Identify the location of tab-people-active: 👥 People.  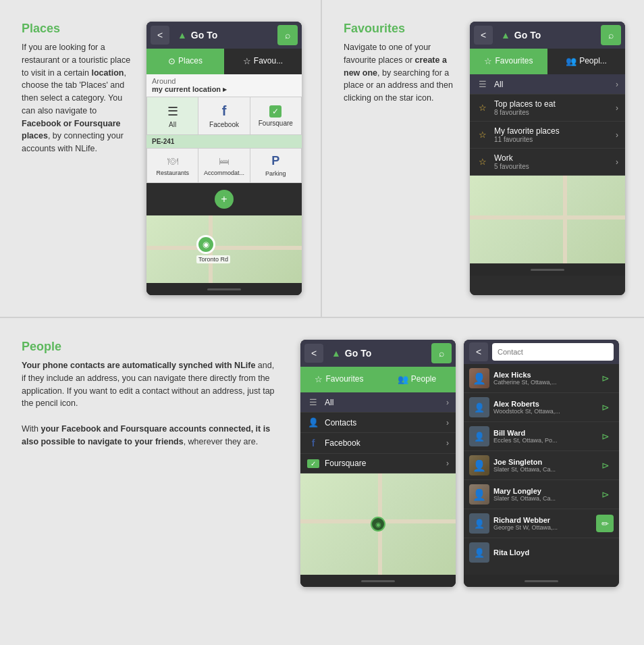
(417, 380).